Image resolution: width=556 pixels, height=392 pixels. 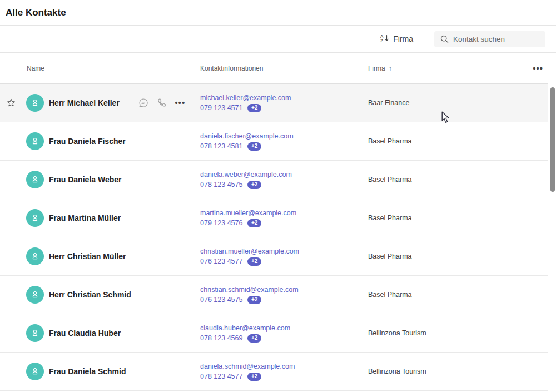 What do you see at coordinates (274, 180) in the screenshot?
I see `table-row: Frau Daniela Weber daniela.weber@example…` at bounding box center [274, 180].